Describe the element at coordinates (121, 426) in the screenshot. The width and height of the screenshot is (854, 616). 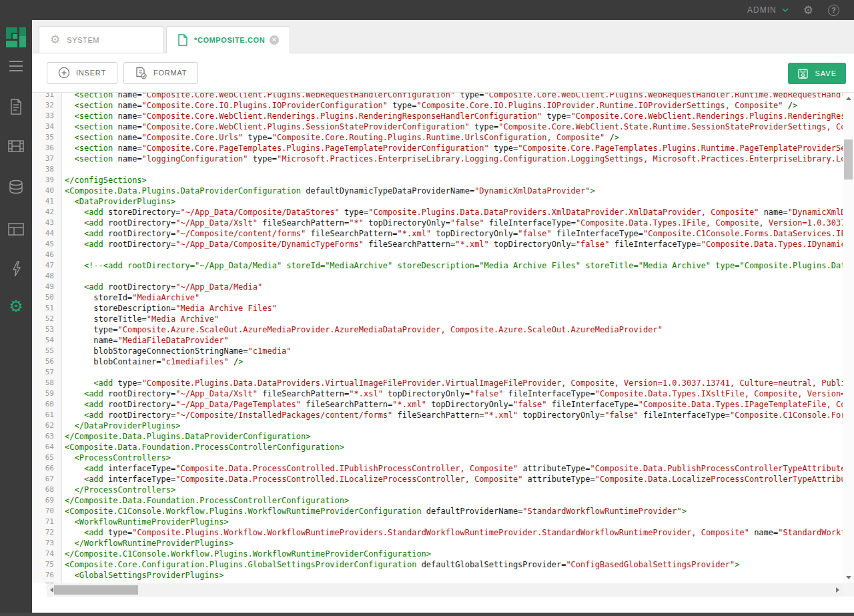
I see `code-text: </DataProviderPlugins>` at that location.